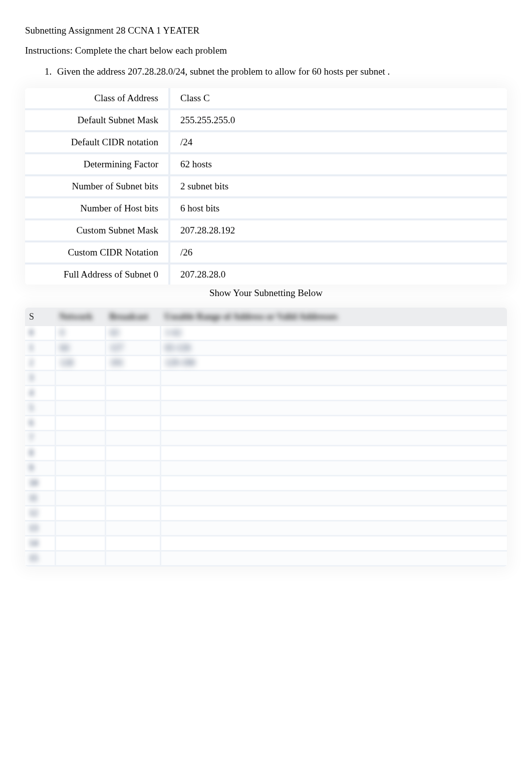  Describe the element at coordinates (266, 378) in the screenshot. I see `chart-row: 3` at that location.